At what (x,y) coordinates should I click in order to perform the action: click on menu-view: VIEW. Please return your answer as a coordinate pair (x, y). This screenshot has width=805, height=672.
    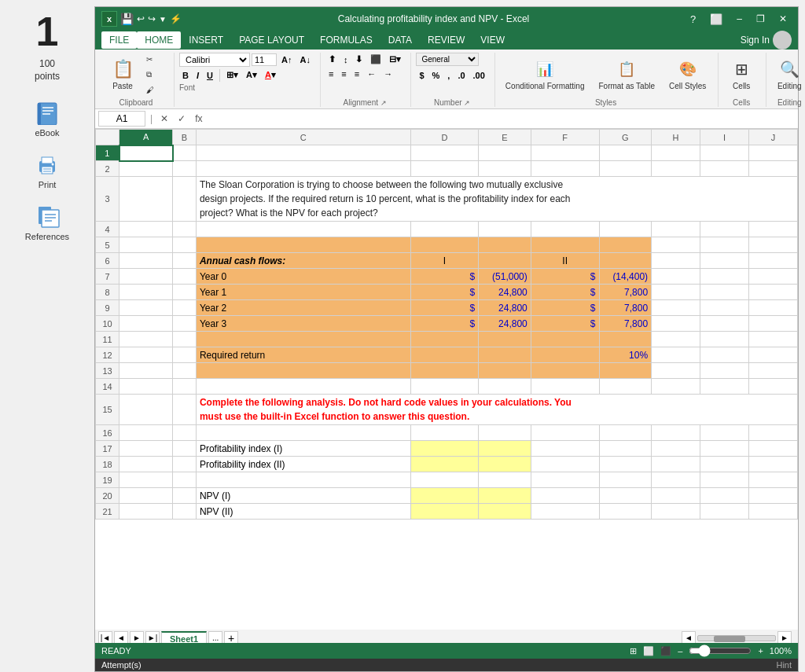
    Looking at the image, I should click on (492, 40).